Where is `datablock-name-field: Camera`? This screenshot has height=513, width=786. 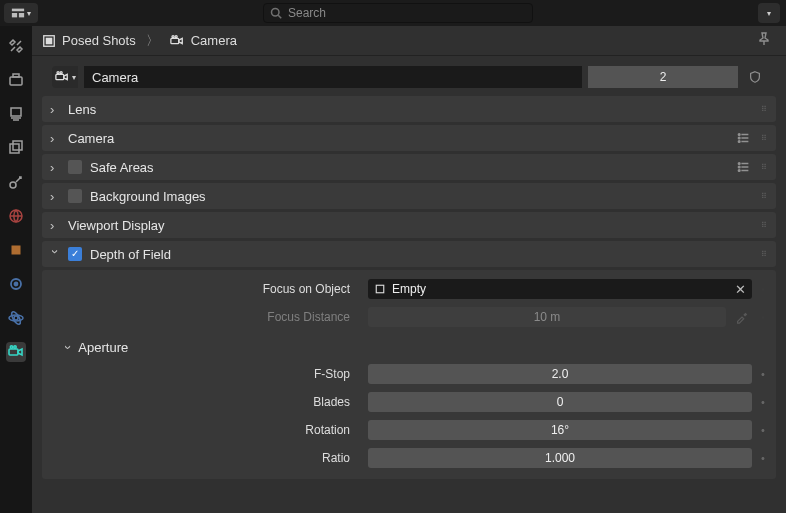
datablock-name-field: Camera is located at coordinates (333, 77).